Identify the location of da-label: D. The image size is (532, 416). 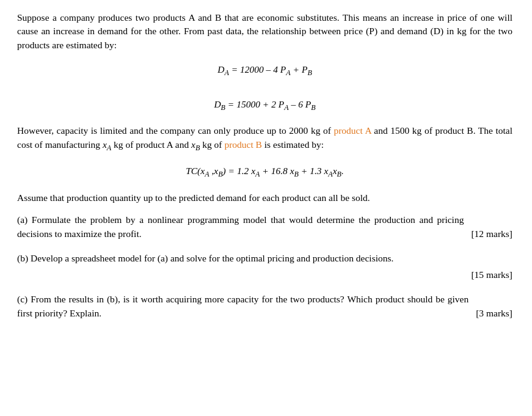
(221, 70).